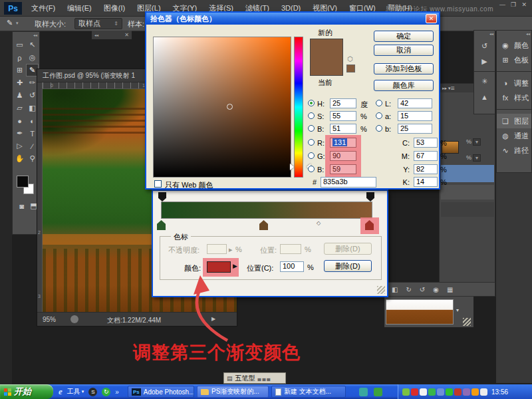  I want to click on ime-mode-label: 五笔型, so click(245, 378).